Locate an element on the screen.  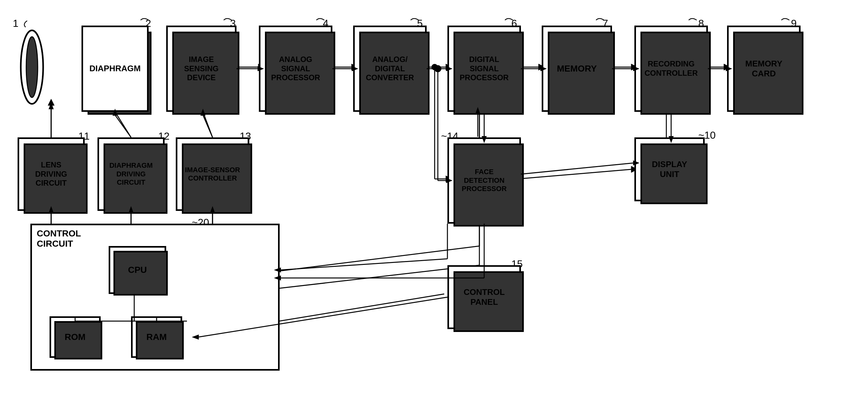
block-display-unit: DISPLAYUNIT is located at coordinates (670, 169).